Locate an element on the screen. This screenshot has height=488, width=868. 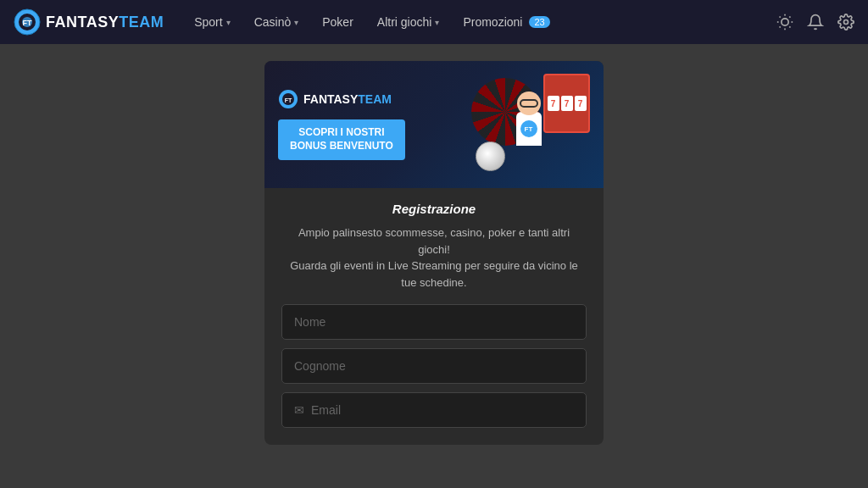
nome-field-wrapper is located at coordinates (434, 322).